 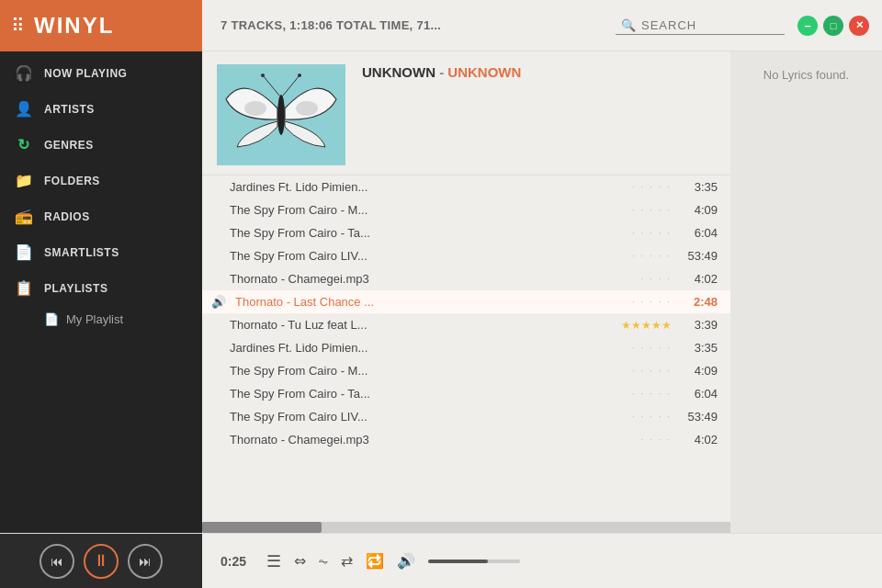 What do you see at coordinates (656, 439) in the screenshot?
I see `track-dots: · · · ·` at bounding box center [656, 439].